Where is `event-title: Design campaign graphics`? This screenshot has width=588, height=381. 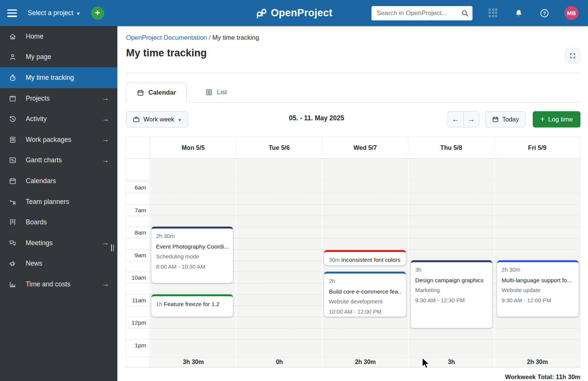
event-title: Design campaign graphics is located at coordinates (451, 280).